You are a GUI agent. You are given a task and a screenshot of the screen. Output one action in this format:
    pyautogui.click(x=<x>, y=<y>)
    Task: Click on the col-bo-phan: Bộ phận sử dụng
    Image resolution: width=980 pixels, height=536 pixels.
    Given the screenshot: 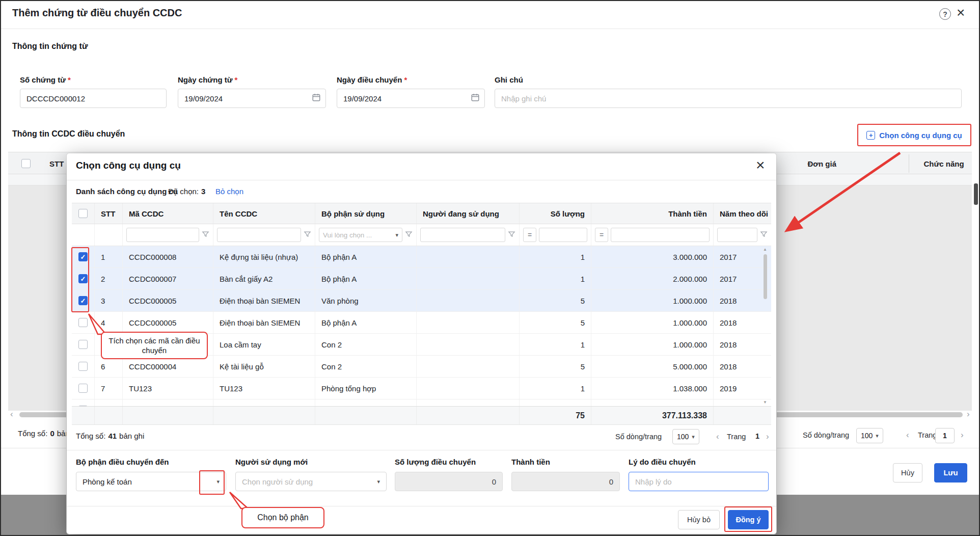 What is the action you would take?
    pyautogui.click(x=366, y=213)
    